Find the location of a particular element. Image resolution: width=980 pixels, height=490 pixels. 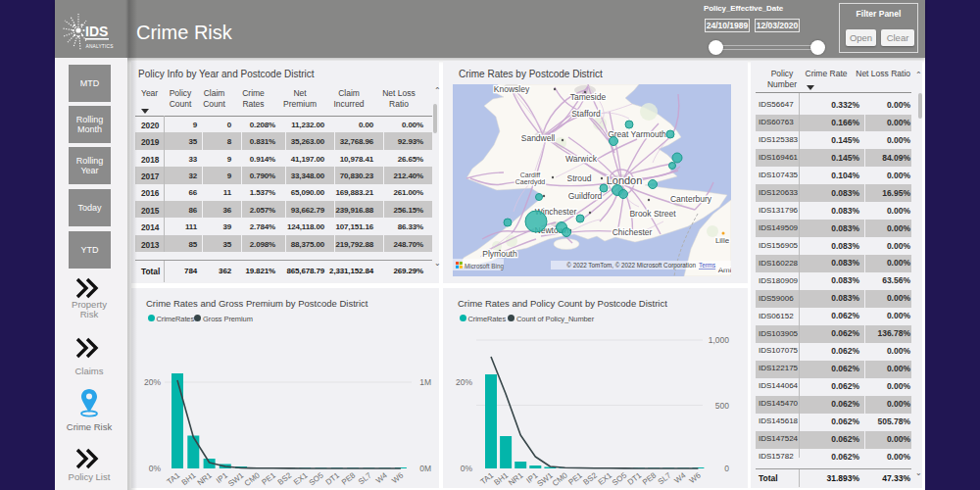

svg-text: 0M is located at coordinates (425, 468).